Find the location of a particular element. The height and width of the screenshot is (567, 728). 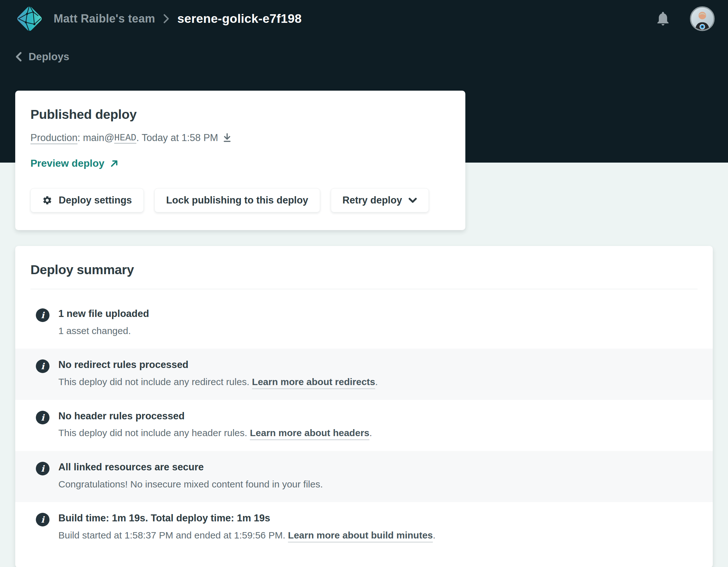

retry-deploy-button: Retry deploy is located at coordinates (380, 200).